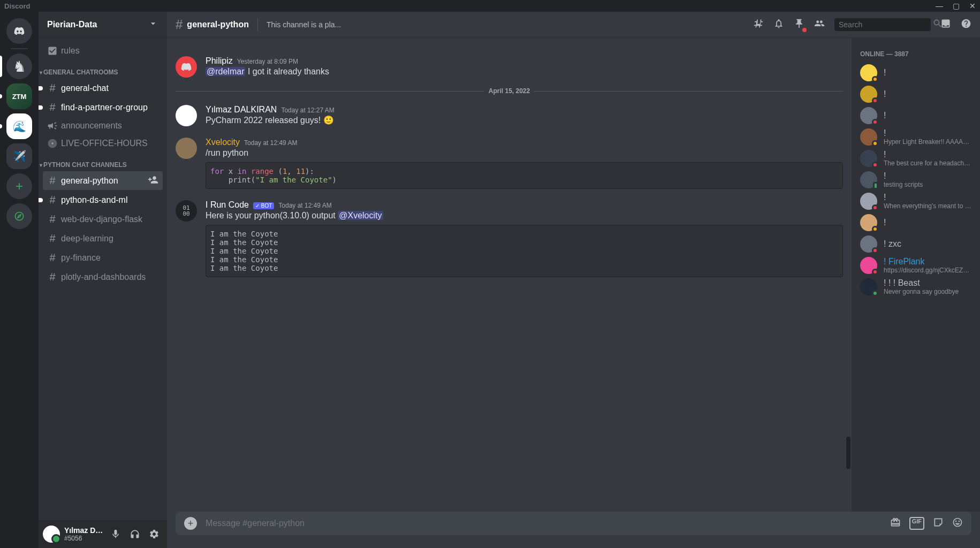 The width and height of the screenshot is (980, 548). Describe the element at coordinates (103, 162) in the screenshot. I see `channel-category: ▾ PYTHON CHAT CHANNELS` at that location.